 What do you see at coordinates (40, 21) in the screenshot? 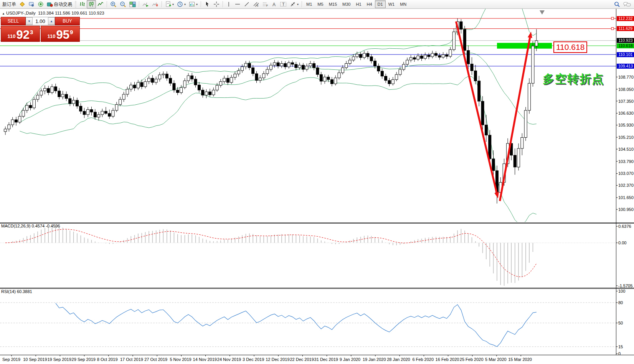
I see `volume-input: 1.00` at bounding box center [40, 21].